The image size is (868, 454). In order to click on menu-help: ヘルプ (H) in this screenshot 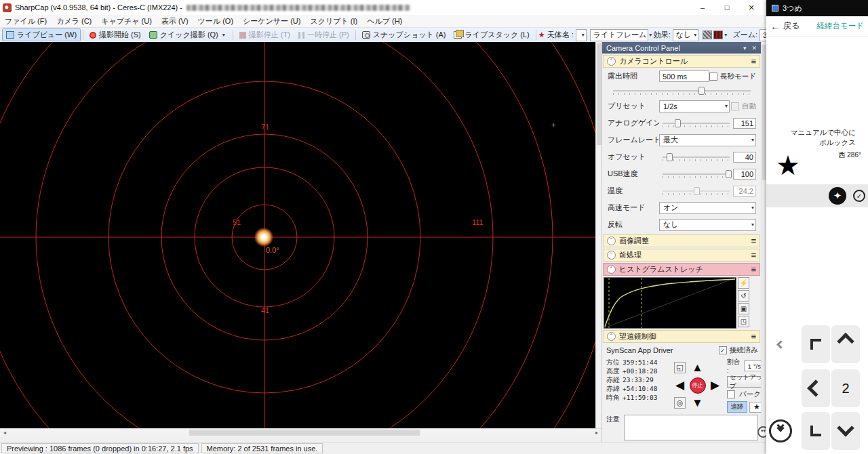, I will do `click(384, 22)`.